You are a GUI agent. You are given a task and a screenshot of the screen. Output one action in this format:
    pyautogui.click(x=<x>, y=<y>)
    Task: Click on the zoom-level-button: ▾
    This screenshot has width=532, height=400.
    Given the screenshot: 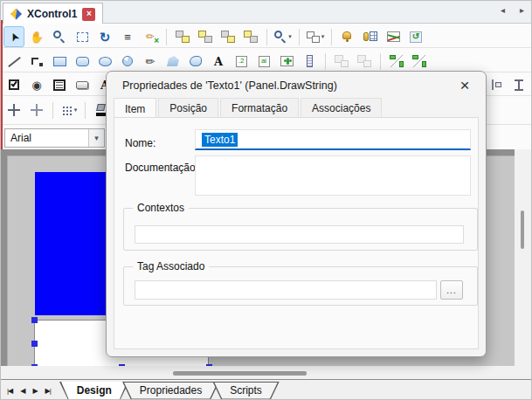 What is the action you would take?
    pyautogui.click(x=283, y=37)
    